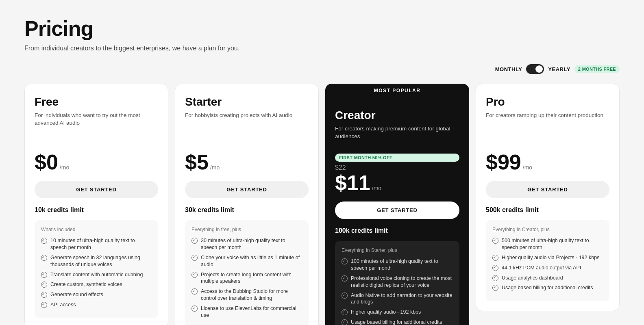 This screenshot has width=644, height=325. I want to click on feature-text: Professional voice cloning to create the…, so click(402, 282).